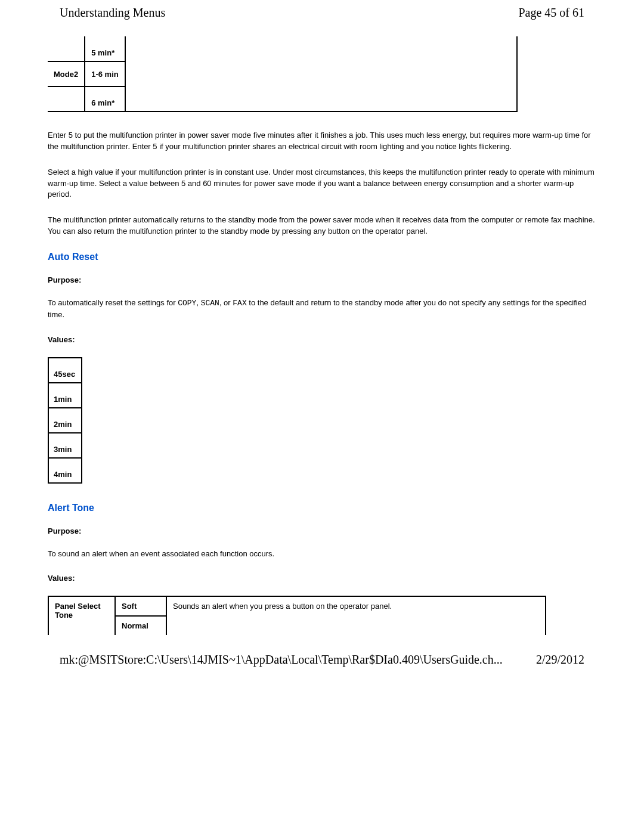  I want to click on table-cell: 1-6 min, so click(105, 74).